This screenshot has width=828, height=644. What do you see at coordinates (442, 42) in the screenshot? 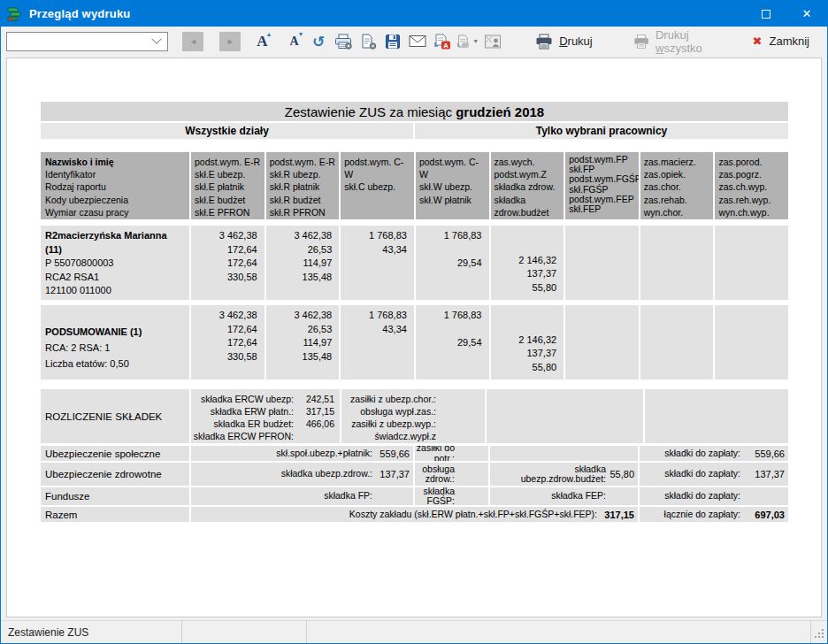
I see `export-pdf-button: A` at bounding box center [442, 42].